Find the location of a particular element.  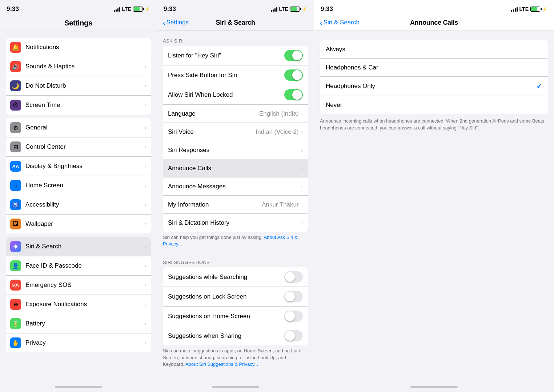

battery-row-icon: 🔋 is located at coordinates (16, 324).